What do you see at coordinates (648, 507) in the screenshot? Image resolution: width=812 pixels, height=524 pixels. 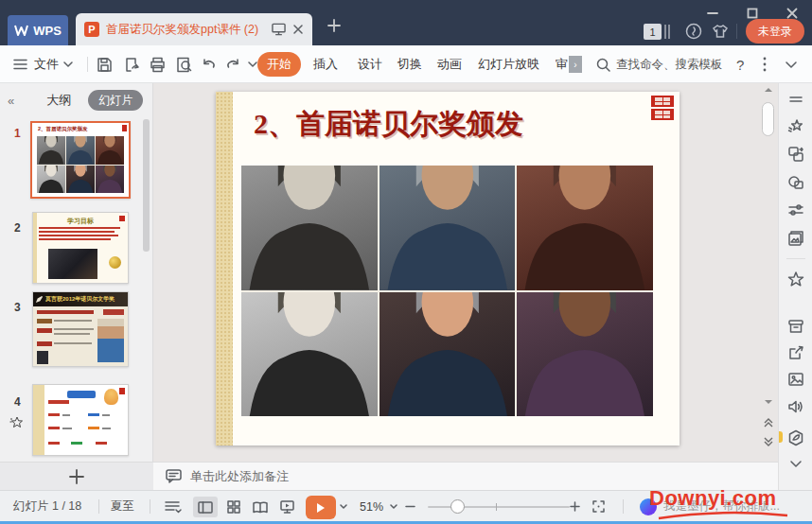 I see `assistant-avatar` at bounding box center [648, 507].